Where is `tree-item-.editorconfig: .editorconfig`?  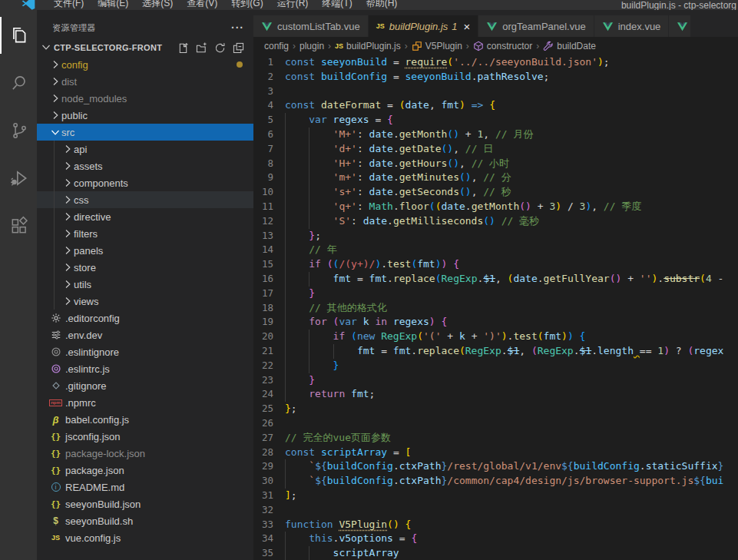
tree-item-.editorconfig: .editorconfig is located at coordinates (145, 318).